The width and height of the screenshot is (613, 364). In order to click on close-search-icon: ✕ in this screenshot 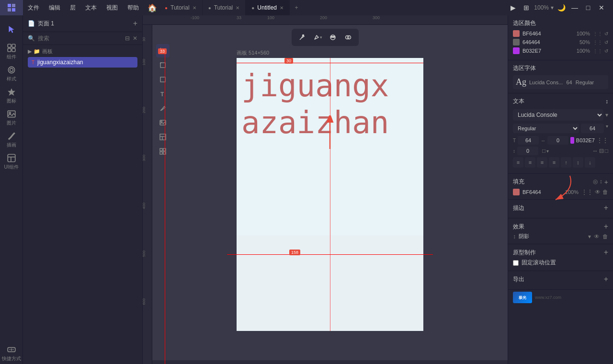, I will do `click(135, 38)`.